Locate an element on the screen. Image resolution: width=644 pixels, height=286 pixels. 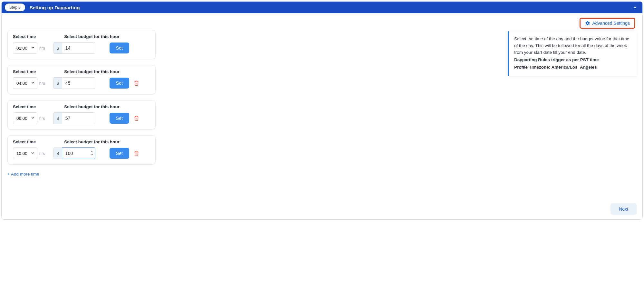
info-bold-1: Dayparting Rules trigger as per PST time is located at coordinates (572, 60).